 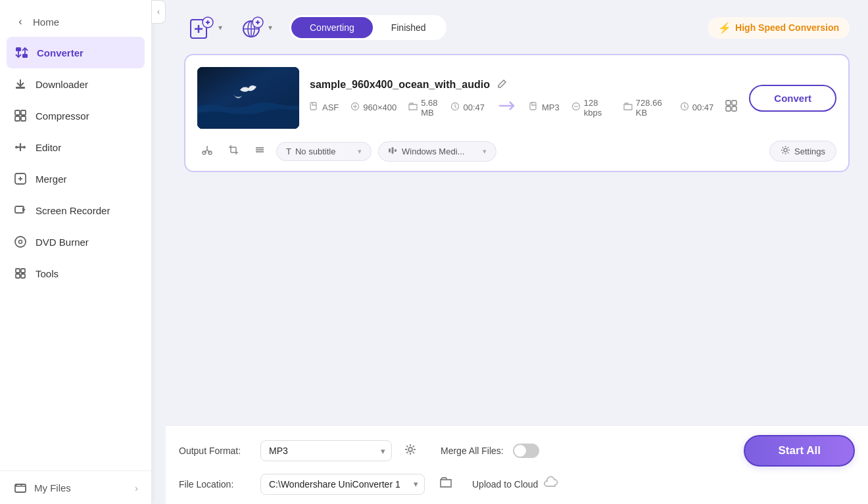 I want to click on sidebar-item-dvd-burner-label: DVD Burner, so click(x=62, y=242).